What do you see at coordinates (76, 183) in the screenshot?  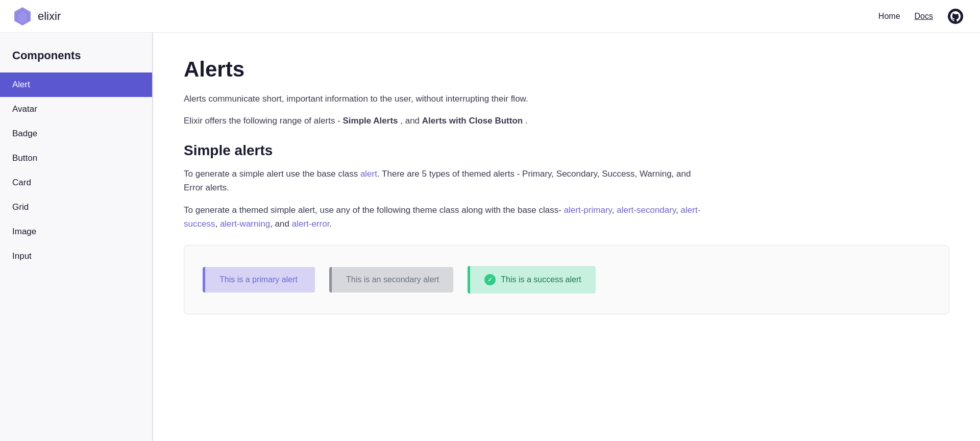 I see `sidebar-item-card: Card` at bounding box center [76, 183].